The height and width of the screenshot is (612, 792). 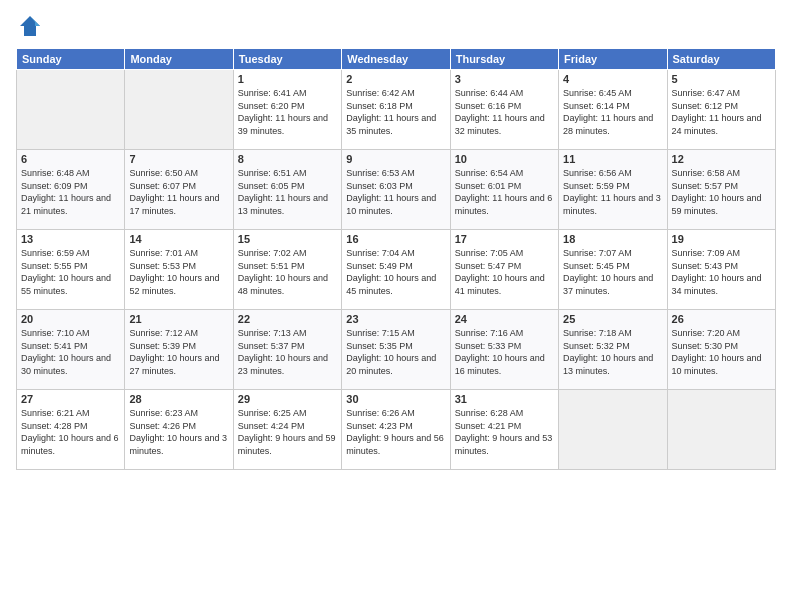 I want to click on day-number: 12, so click(x=722, y=159).